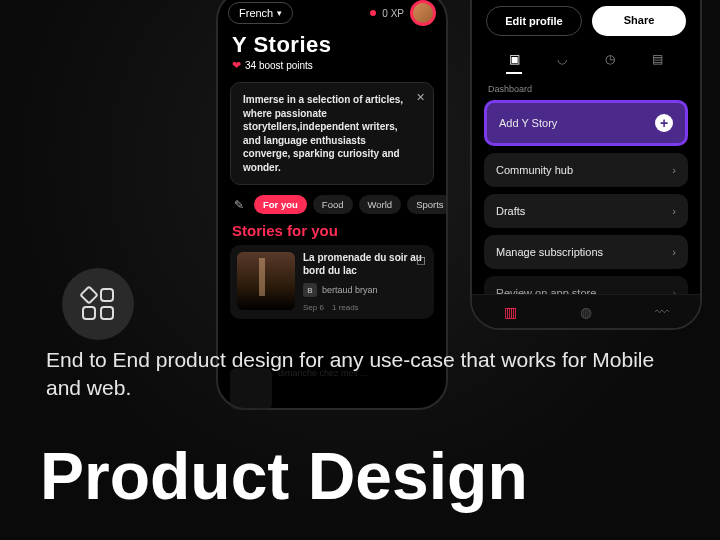  What do you see at coordinates (586, 211) in the screenshot?
I see `menu-drafts: Drafts ›` at bounding box center [586, 211].